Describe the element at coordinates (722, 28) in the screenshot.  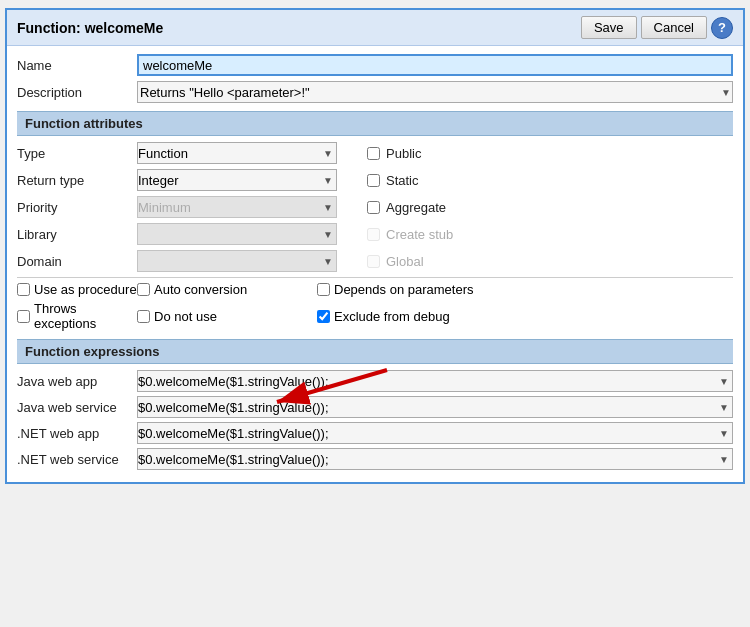
I see `help-button: ?` at that location.